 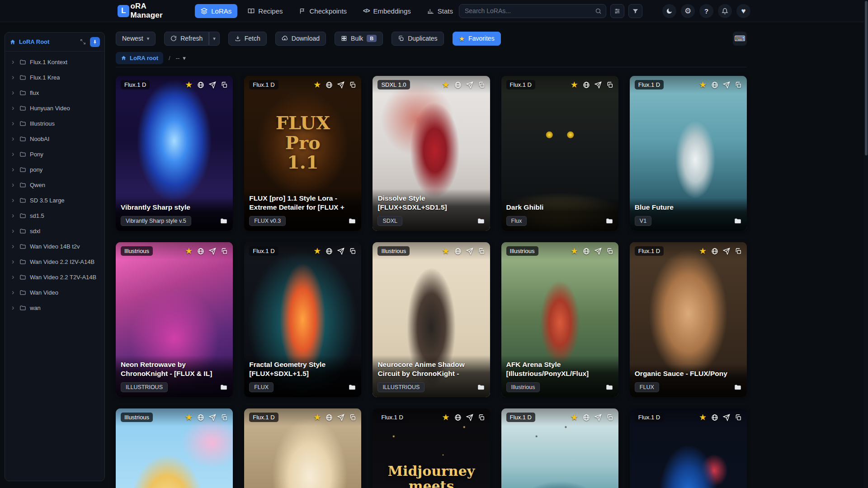 I want to click on sort-select: Newest ▾, so click(x=136, y=39).